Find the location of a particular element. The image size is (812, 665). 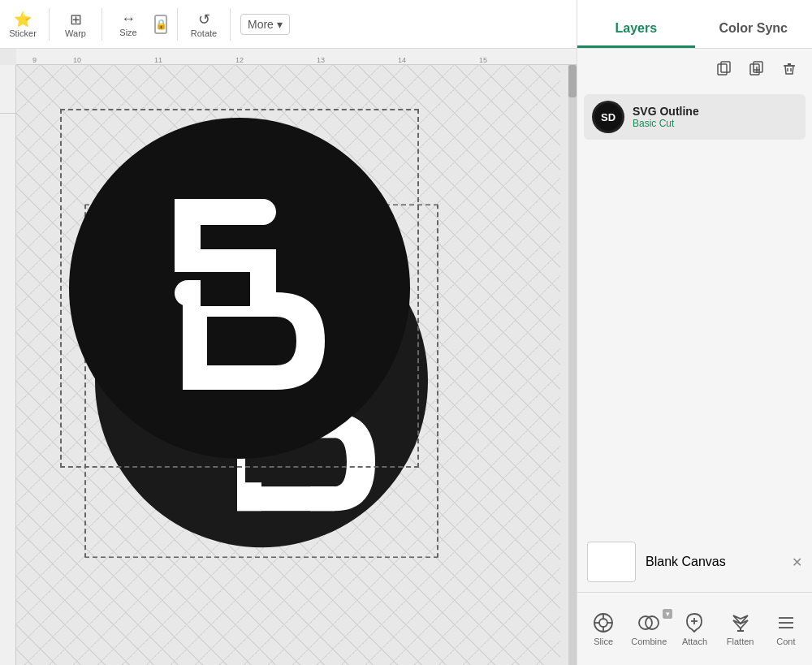

warp-icon: ⊞ is located at coordinates (76, 19).